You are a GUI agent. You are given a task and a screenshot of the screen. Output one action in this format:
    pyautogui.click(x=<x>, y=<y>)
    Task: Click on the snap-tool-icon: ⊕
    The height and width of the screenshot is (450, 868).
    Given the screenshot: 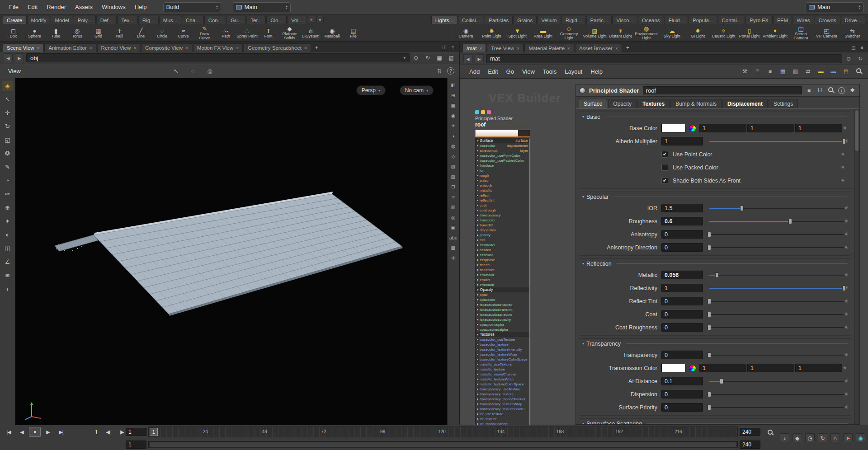 What is the action you would take?
    pyautogui.click(x=8, y=208)
    